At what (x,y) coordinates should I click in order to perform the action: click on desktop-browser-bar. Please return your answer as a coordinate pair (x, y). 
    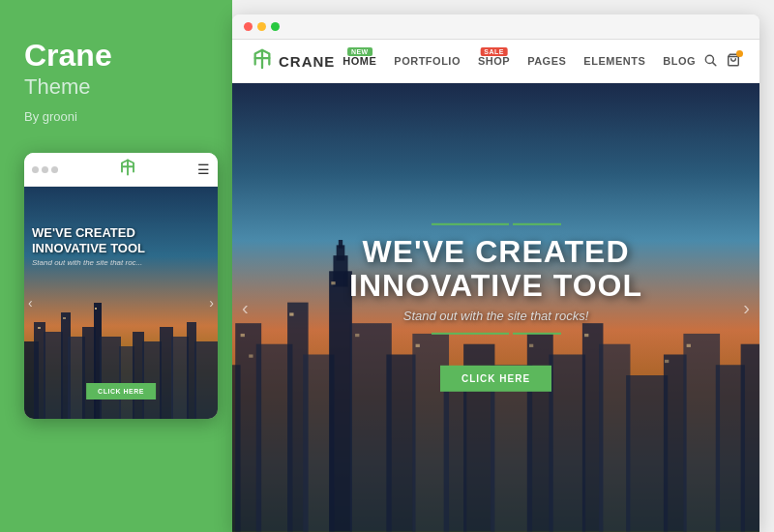
    Looking at the image, I should click on (495, 27).